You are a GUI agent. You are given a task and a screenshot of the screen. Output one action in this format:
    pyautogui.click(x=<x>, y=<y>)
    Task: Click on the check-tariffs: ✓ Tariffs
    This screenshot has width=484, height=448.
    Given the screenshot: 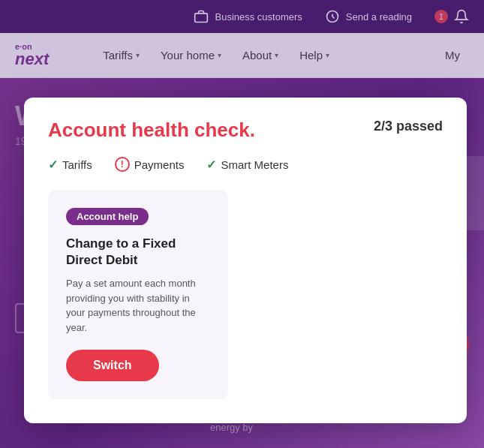 What is the action you would take?
    pyautogui.click(x=71, y=165)
    